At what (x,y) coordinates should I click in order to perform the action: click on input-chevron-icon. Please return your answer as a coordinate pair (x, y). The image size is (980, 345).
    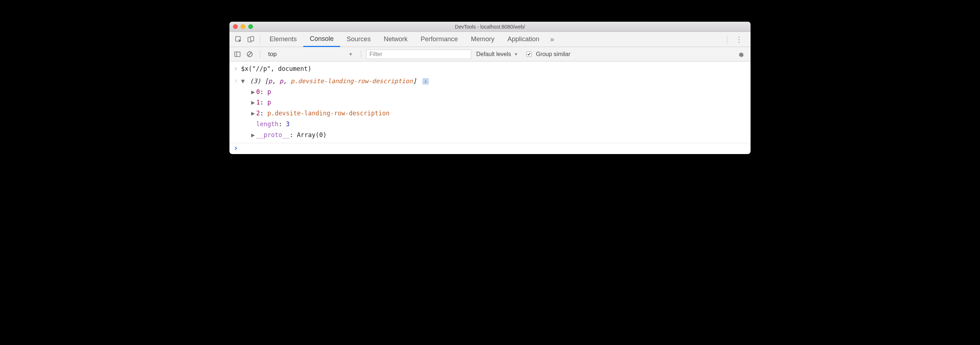
    Looking at the image, I should click on (237, 67).